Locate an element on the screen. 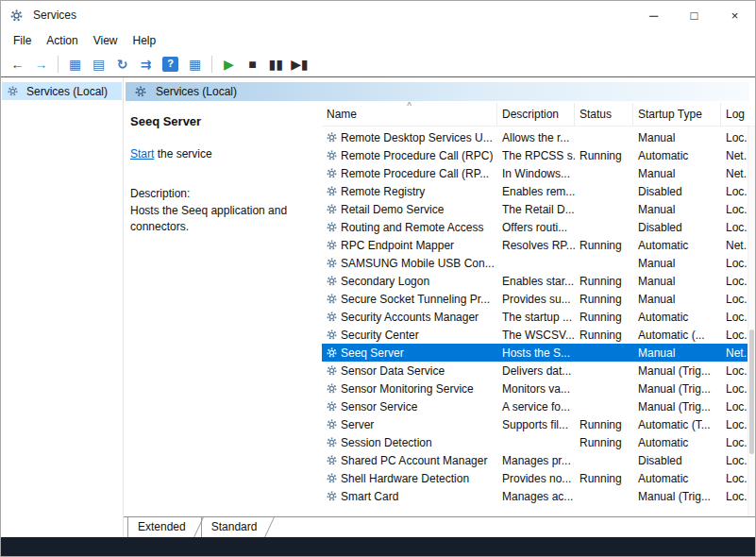 This screenshot has height=557, width=756. table-row: Retail Demo Service The Retail D... Manu… is located at coordinates (538, 210).